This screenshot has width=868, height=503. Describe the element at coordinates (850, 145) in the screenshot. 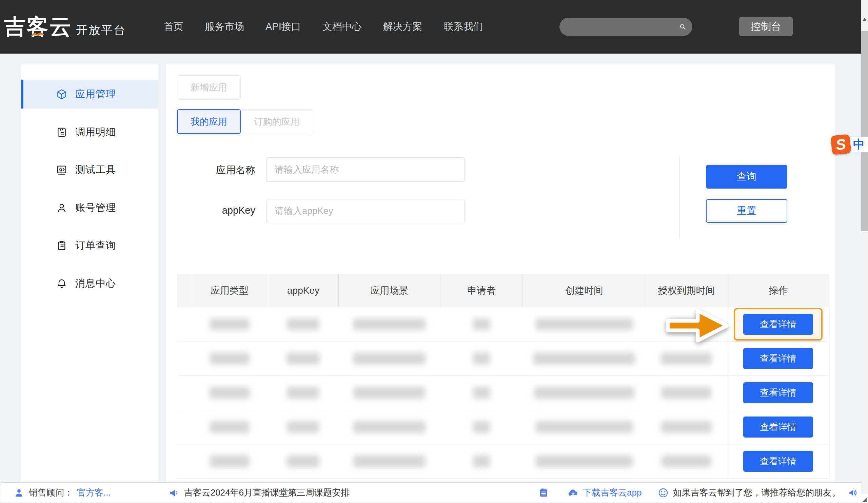

I see `ime-indicator: S 中` at that location.